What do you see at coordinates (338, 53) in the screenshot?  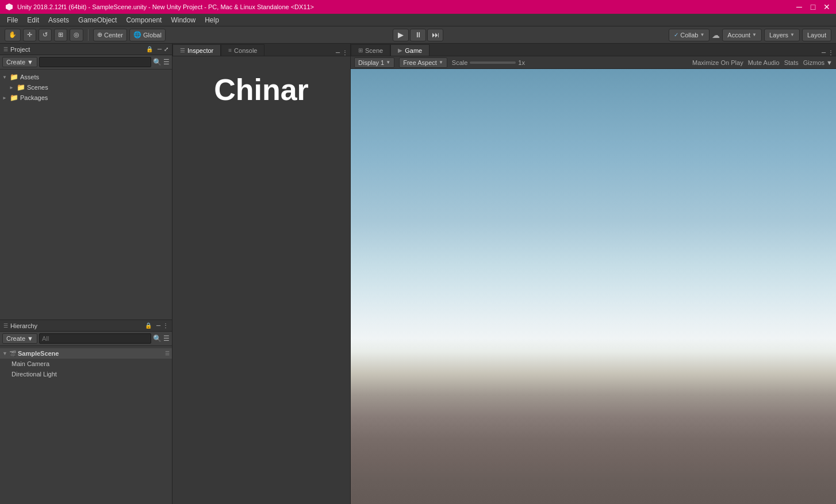 I see `inspector-minimize: ─` at bounding box center [338, 53].